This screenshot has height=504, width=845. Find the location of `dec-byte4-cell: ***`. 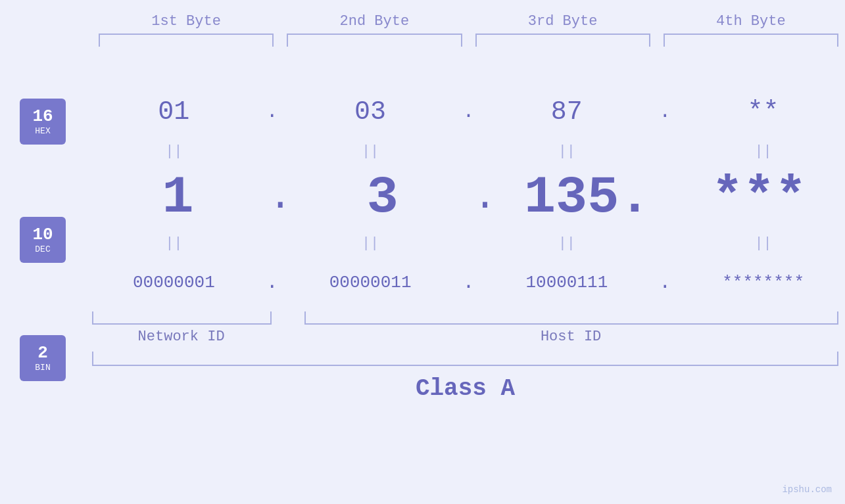

dec-byte4-cell: *** is located at coordinates (759, 197).